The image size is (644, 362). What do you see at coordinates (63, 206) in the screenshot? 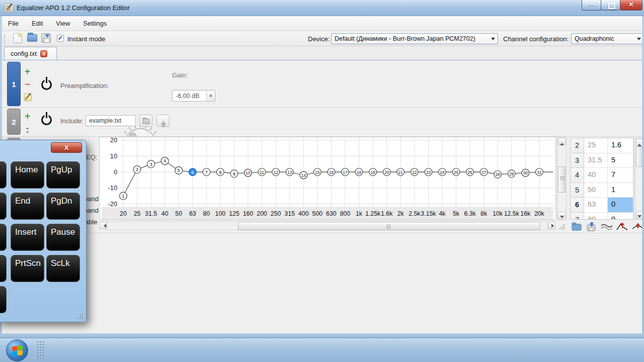
I see `keyboard-key-pgdn: PgDn` at bounding box center [63, 206].